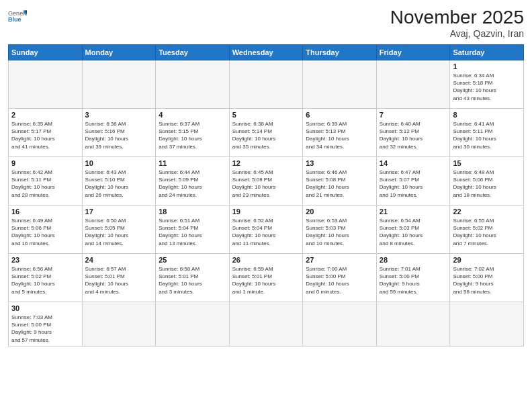  I want to click on day-number: 22, so click(486, 212).